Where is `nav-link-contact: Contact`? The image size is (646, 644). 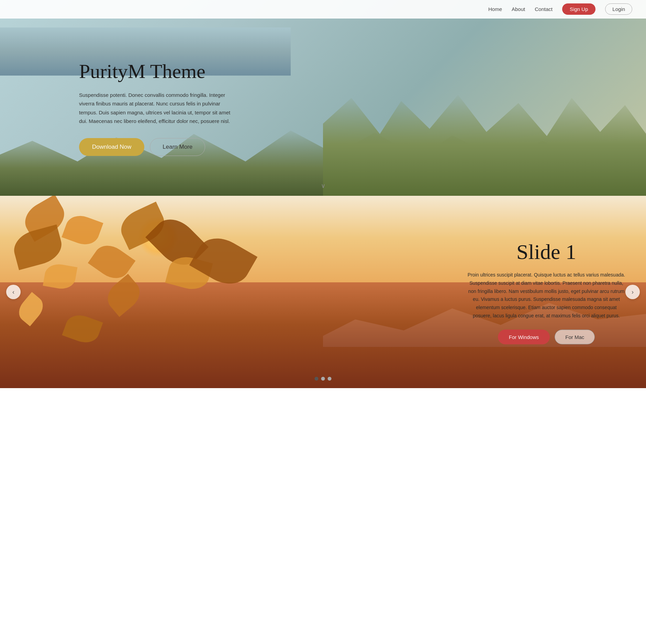 nav-link-contact: Contact is located at coordinates (544, 9).